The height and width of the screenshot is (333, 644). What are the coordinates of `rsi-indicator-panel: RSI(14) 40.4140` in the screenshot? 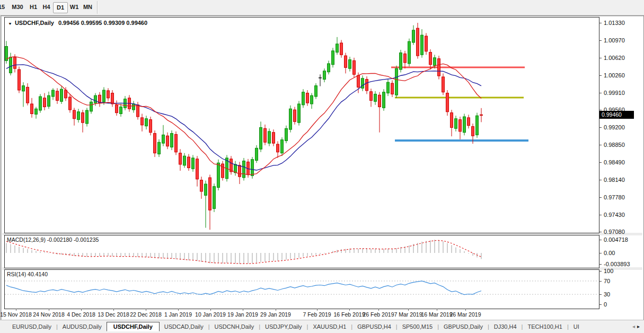 It's located at (302, 290).